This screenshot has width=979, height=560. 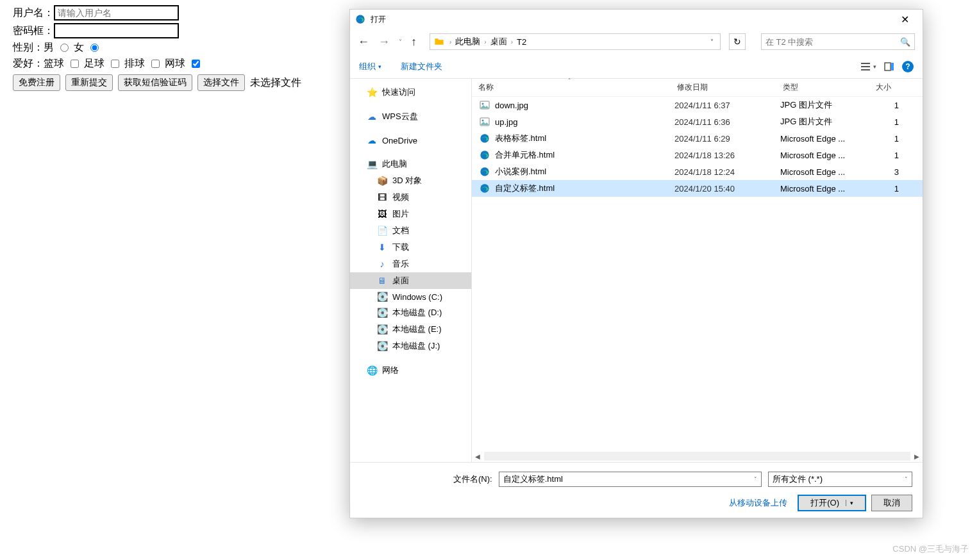 I want to click on back-button: ←, so click(x=364, y=42).